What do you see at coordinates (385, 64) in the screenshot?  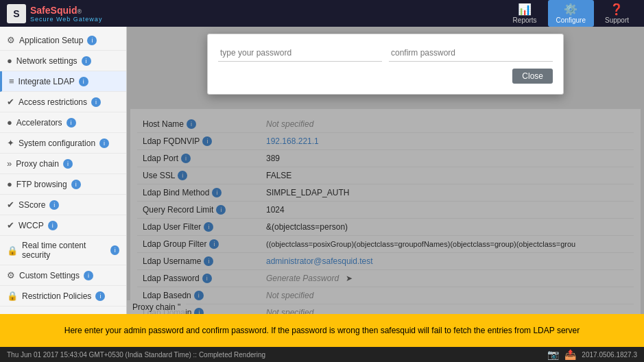 I see `modal-box: Close` at bounding box center [385, 64].